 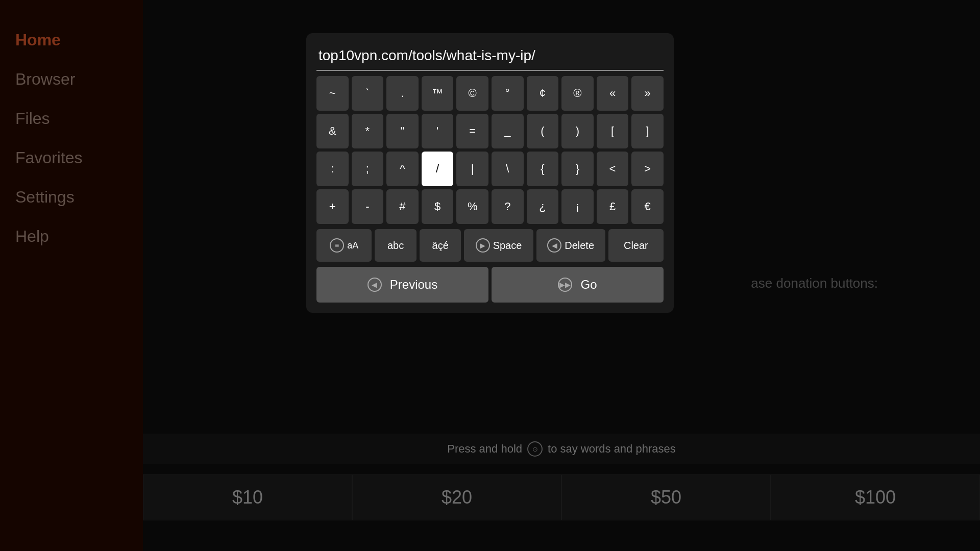 What do you see at coordinates (473, 131) in the screenshot?
I see `key-equals: =` at bounding box center [473, 131].